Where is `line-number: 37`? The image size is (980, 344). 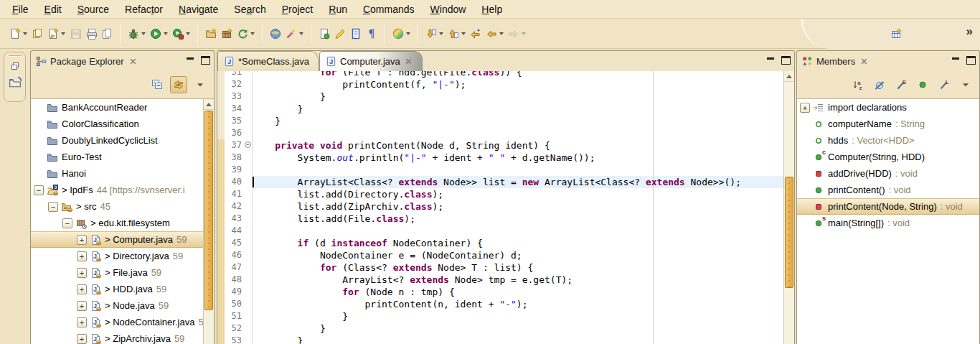 line-number: 37 is located at coordinates (235, 145).